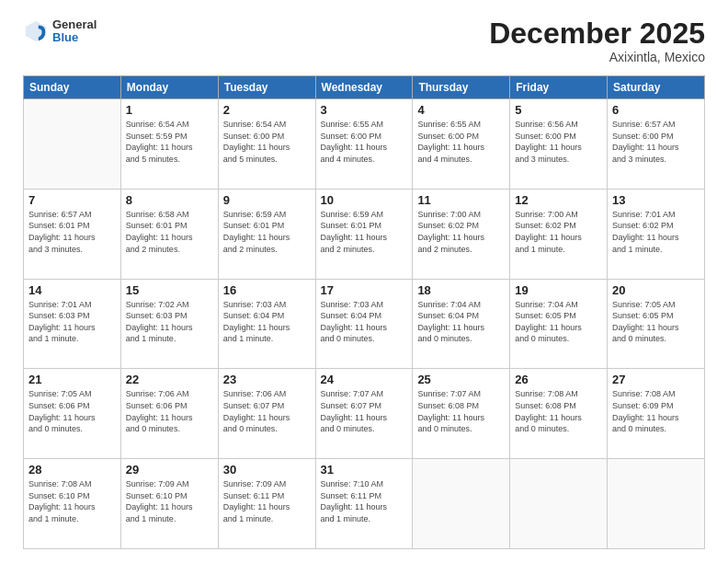  I want to click on table-row: 30Sunrise: 7:09 AM Sunset: 6:11 PM Dayli…, so click(267, 504).